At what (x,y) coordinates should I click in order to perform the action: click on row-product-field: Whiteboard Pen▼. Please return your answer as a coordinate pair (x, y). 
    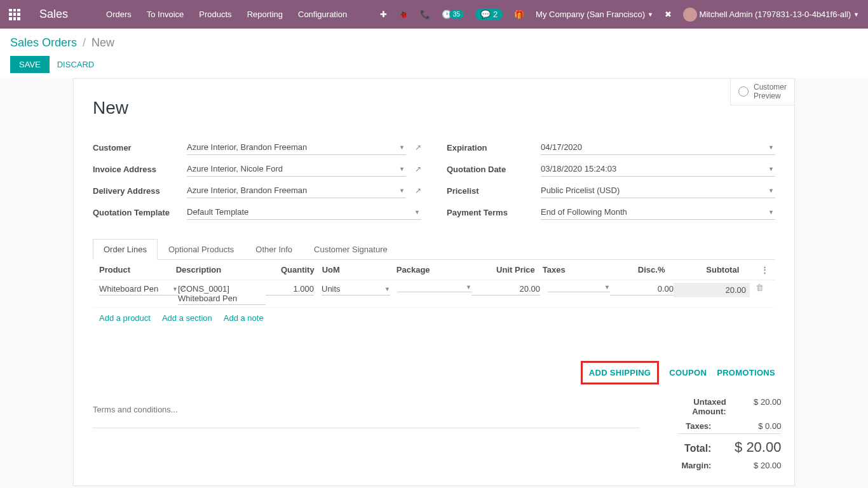
    Looking at the image, I should click on (139, 289).